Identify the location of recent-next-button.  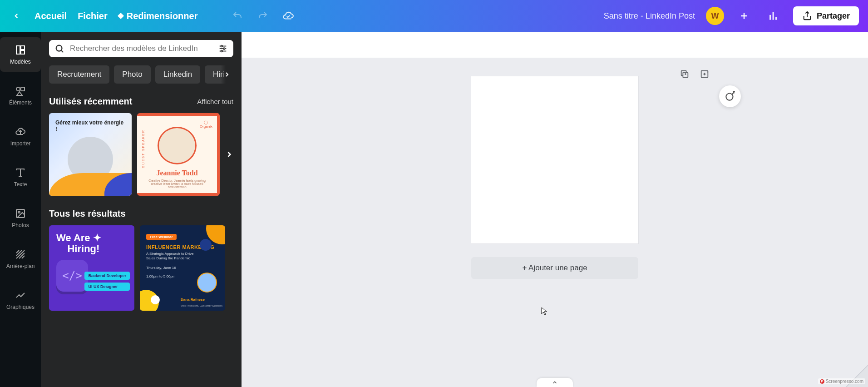
(229, 154).